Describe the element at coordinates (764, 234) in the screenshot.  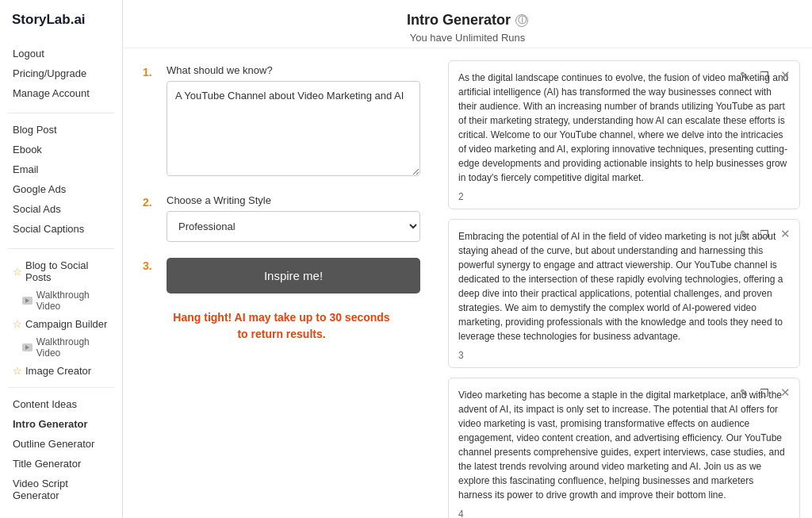
I see `copy-button-2: ❐` at that location.